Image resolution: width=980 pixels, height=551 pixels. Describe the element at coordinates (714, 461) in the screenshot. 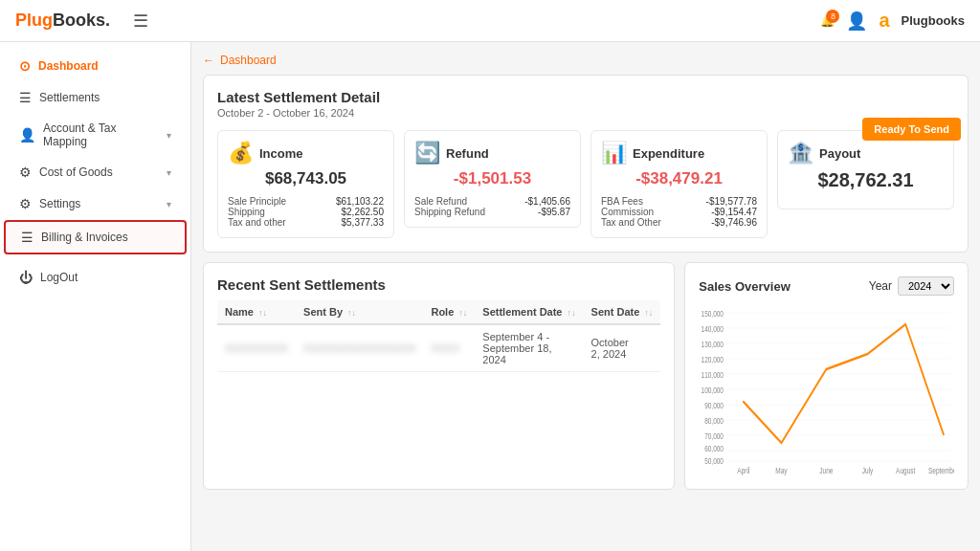

I see `y-label-50k: 50,000` at that location.